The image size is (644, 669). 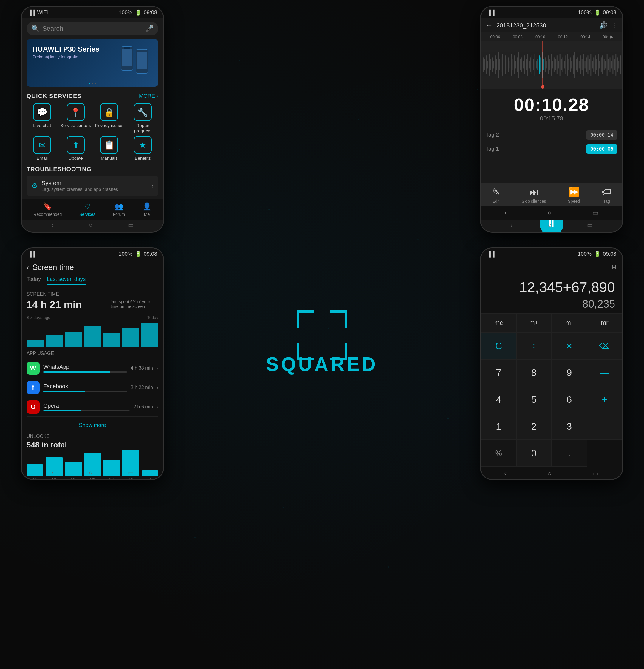 I want to click on service-centers-icon: 📍, so click(x=76, y=112).